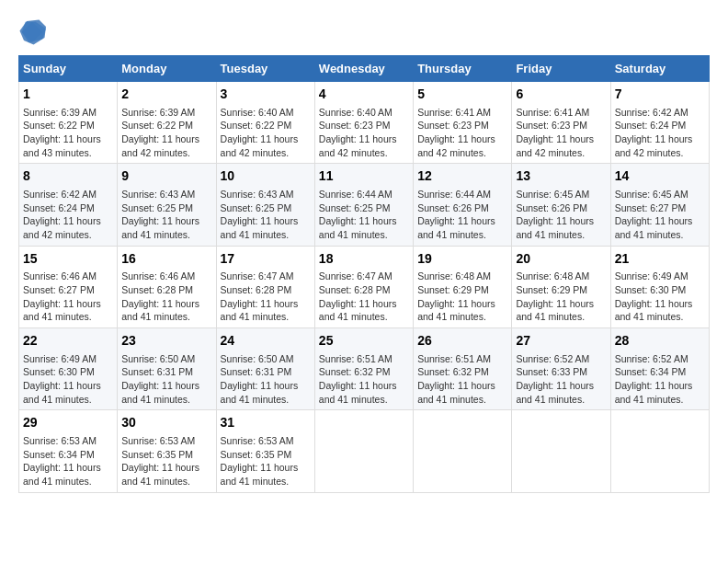  I want to click on page-header, so click(364, 32).